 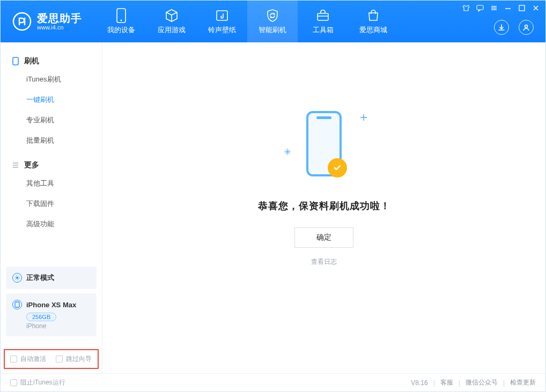 What do you see at coordinates (51, 204) in the screenshot?
I see `sidebar-item-download-firmware: 下载固件` at bounding box center [51, 204].